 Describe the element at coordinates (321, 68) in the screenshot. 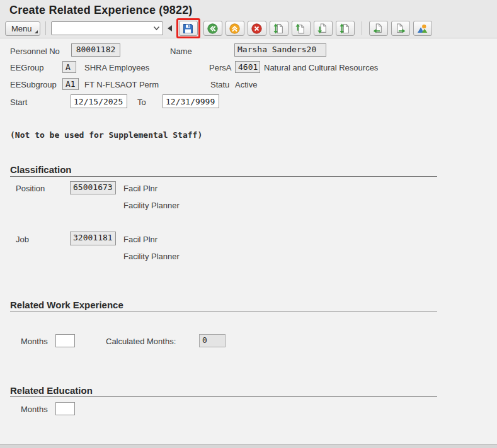

I see `pers-a-text: Natural and Cultural Resources` at that location.